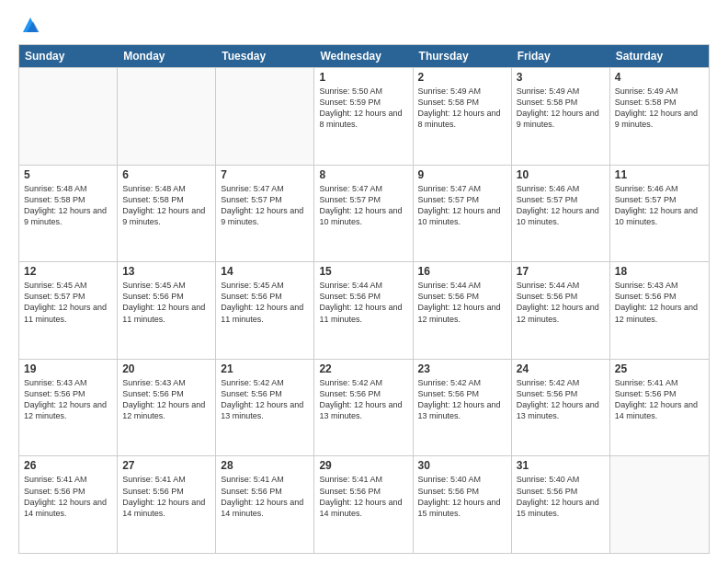 The height and width of the screenshot is (563, 728). Describe the element at coordinates (660, 271) in the screenshot. I see `day-number: 18` at that location.